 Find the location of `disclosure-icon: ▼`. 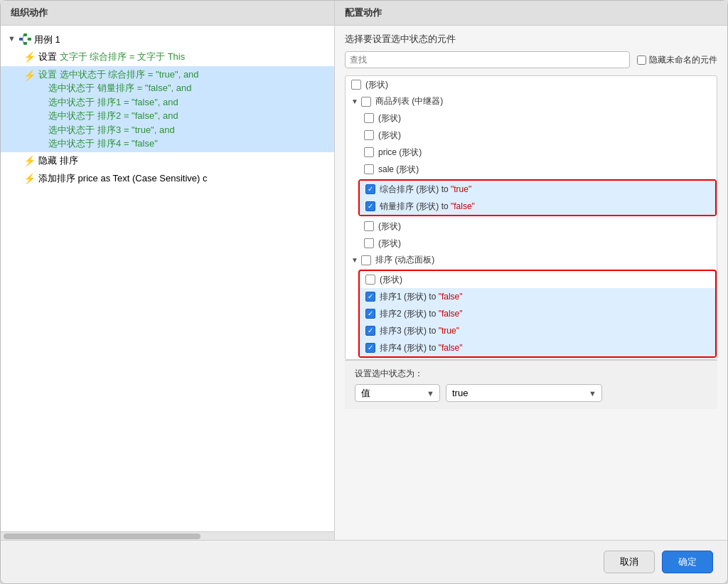

disclosure-icon: ▼ is located at coordinates (11, 38).